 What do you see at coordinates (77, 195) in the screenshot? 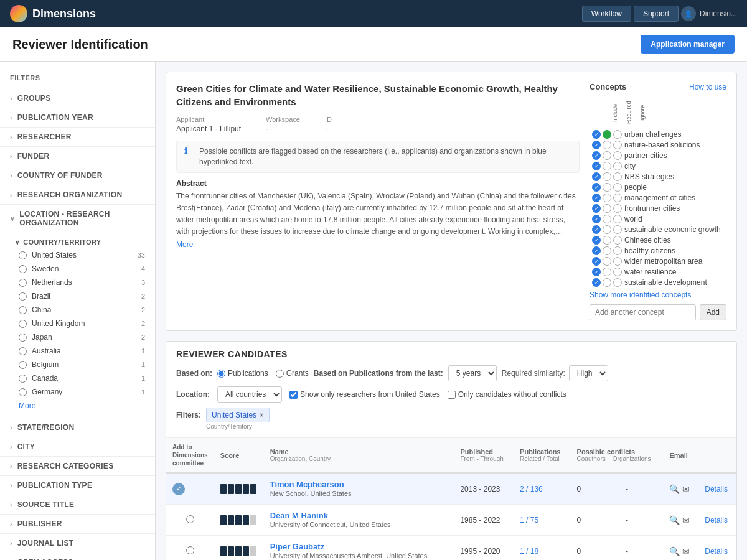
I see `filter-research-org-header: › RESEARCH ORGANIZATION` at bounding box center [77, 195].